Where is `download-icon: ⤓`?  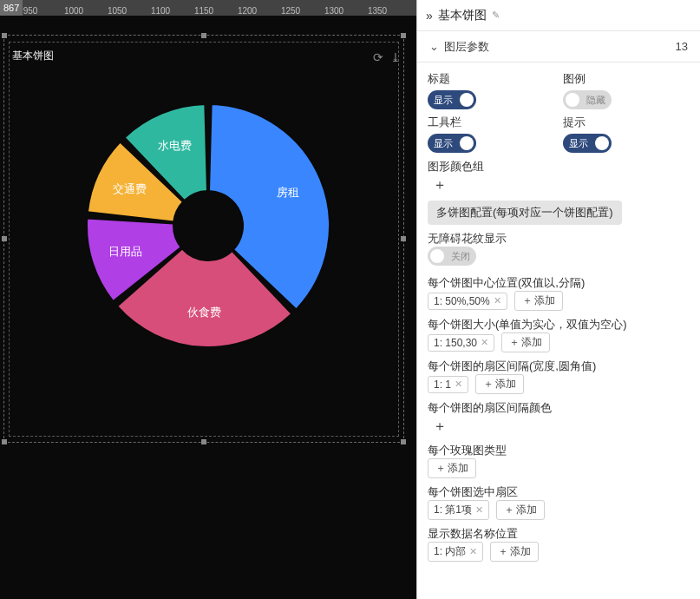 download-icon: ⤓ is located at coordinates (396, 57).